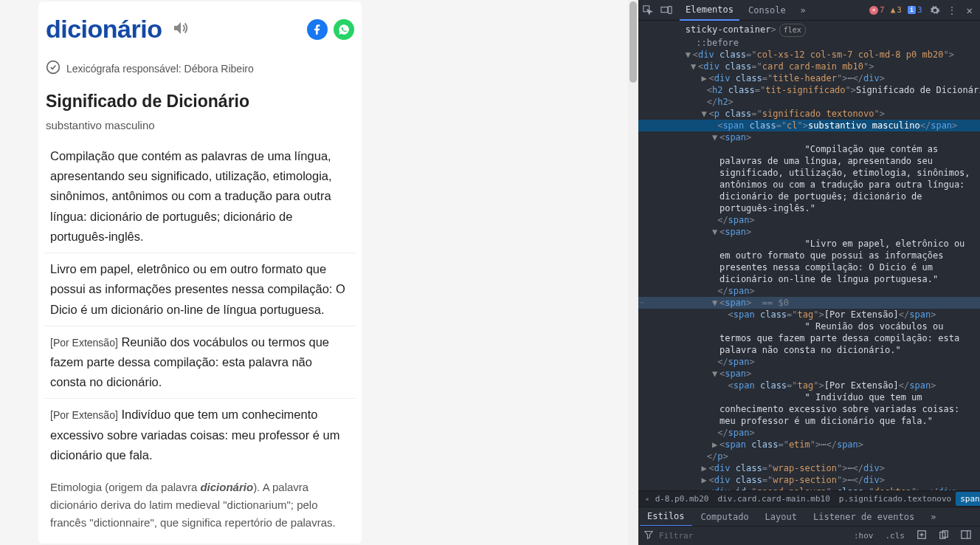  What do you see at coordinates (895, 499) in the screenshot?
I see `crumb-3: p.significado.textonovo` at bounding box center [895, 499].